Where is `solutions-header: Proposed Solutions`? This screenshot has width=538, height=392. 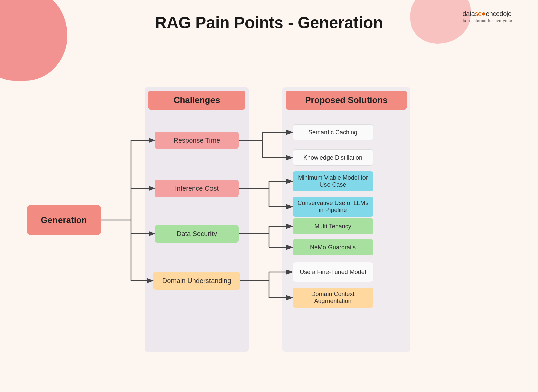 solutions-header: Proposed Solutions is located at coordinates (346, 100).